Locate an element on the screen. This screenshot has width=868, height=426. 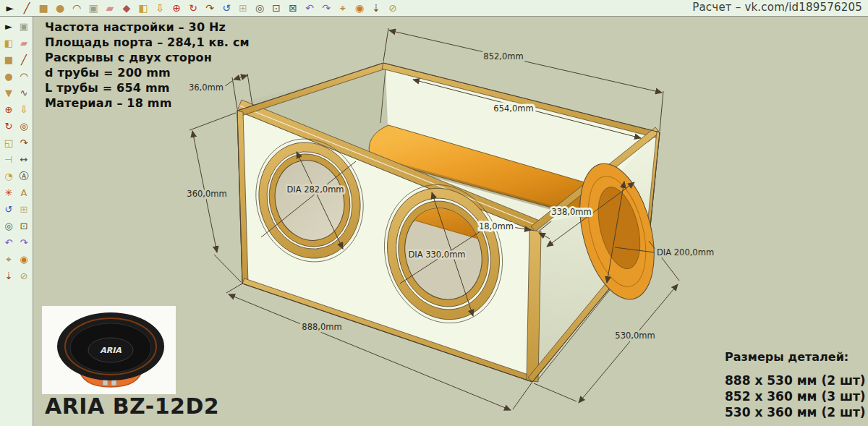
dim-depth: 530,0mm is located at coordinates (635, 336).